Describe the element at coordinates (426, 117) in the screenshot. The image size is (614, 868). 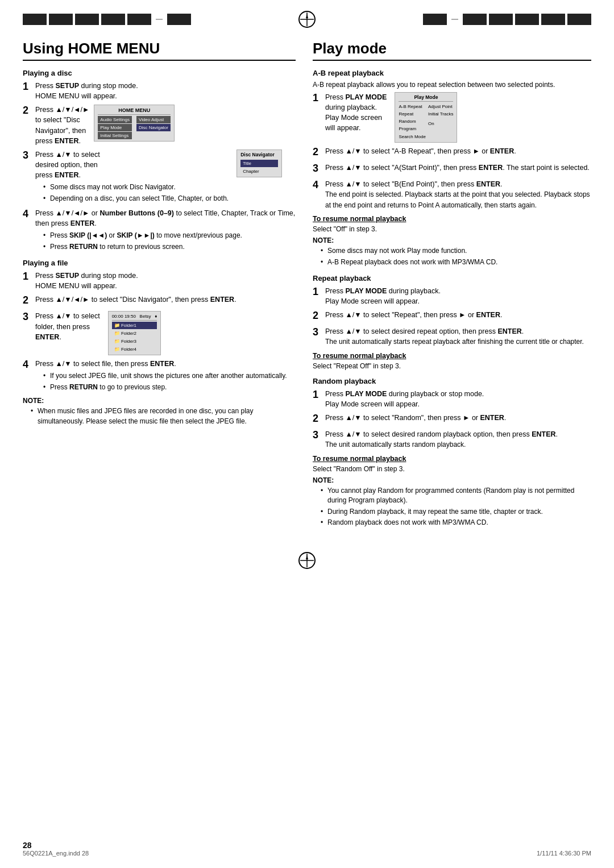
I see `play-mode-screenshot: Play Mode A-B Repeat Repeat Random Progr…` at that location.